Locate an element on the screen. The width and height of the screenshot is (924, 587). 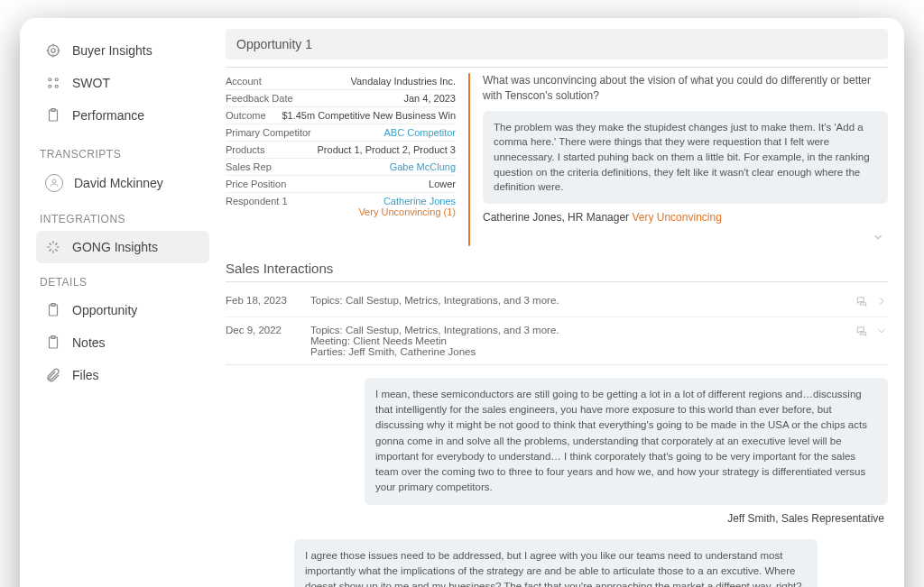
message-caption: Jeff Smith, Sales Representative is located at coordinates (555, 518).